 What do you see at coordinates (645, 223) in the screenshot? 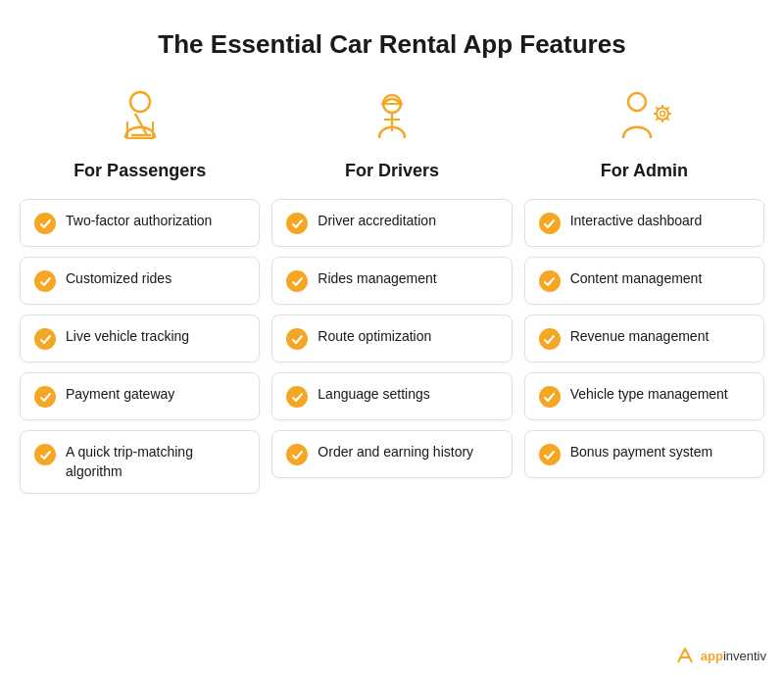
I see `feature-card: Interactive dashboard` at bounding box center [645, 223].